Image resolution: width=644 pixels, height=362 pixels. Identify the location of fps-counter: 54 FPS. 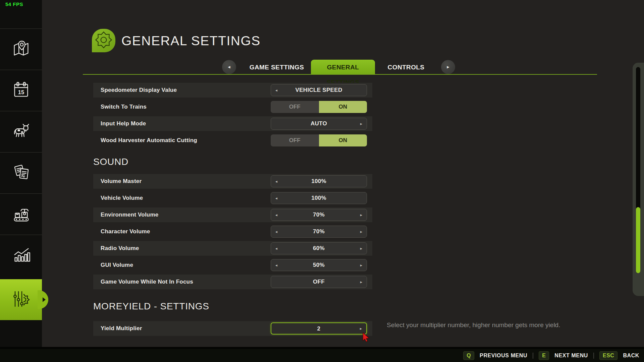
(14, 4).